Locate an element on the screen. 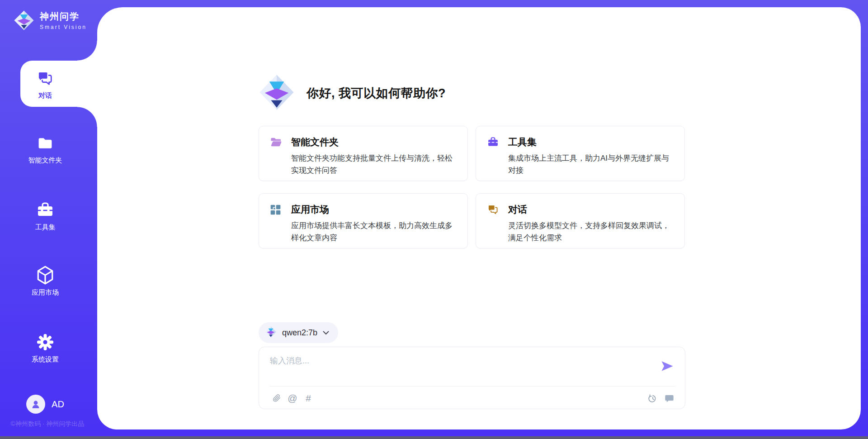 This screenshot has height=439, width=868. card-title: 工具集 is located at coordinates (523, 142).